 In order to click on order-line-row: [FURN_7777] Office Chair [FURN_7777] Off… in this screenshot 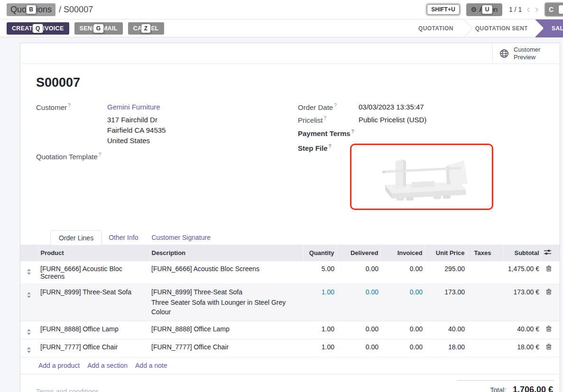, I will do `click(290, 348)`.